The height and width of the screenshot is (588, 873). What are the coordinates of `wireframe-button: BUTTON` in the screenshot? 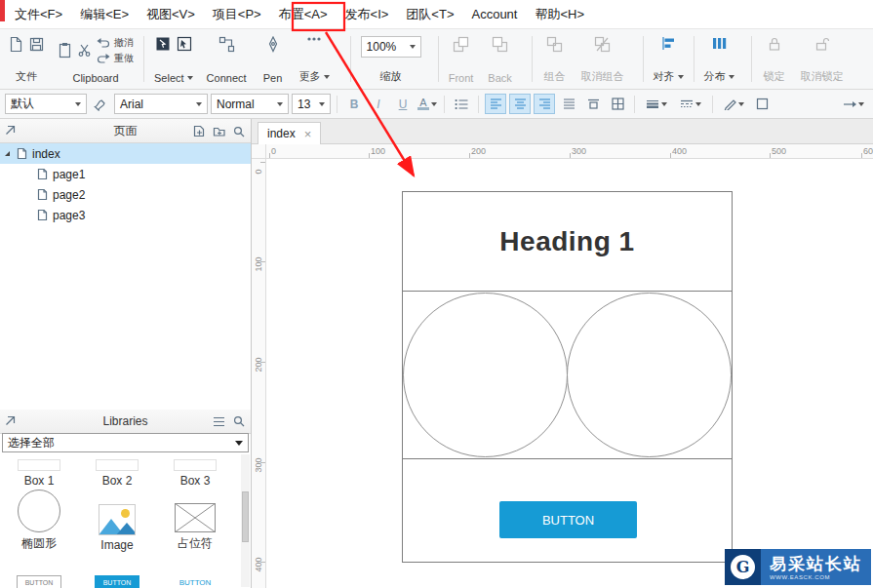 It's located at (568, 520).